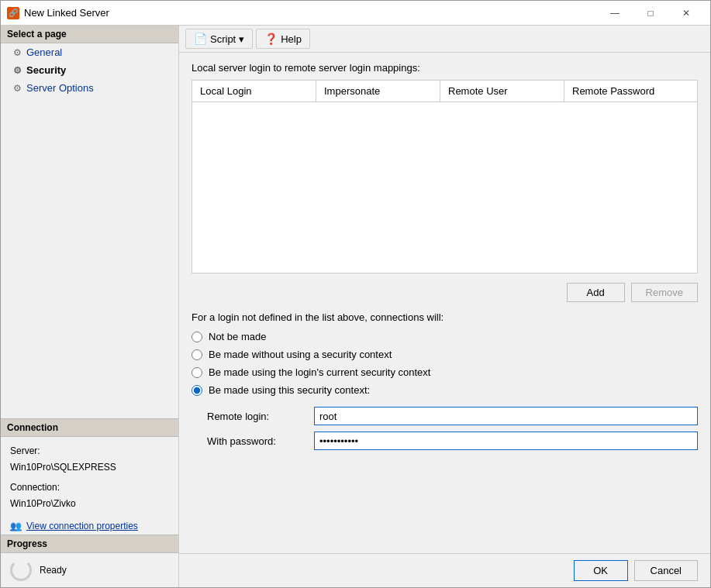 This screenshot has width=711, height=588. I want to click on maximize-button: □, so click(651, 13).